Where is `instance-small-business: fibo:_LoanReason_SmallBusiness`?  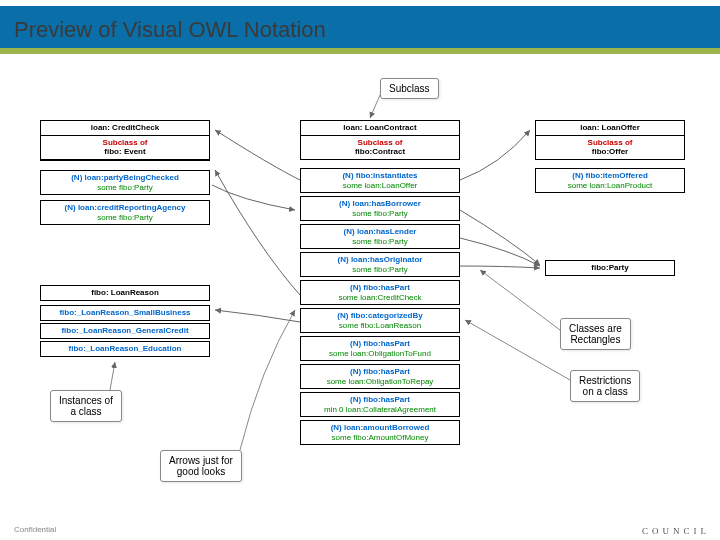
instance-small-business: fibo:_LoanReason_SmallBusiness is located at coordinates (125, 313).